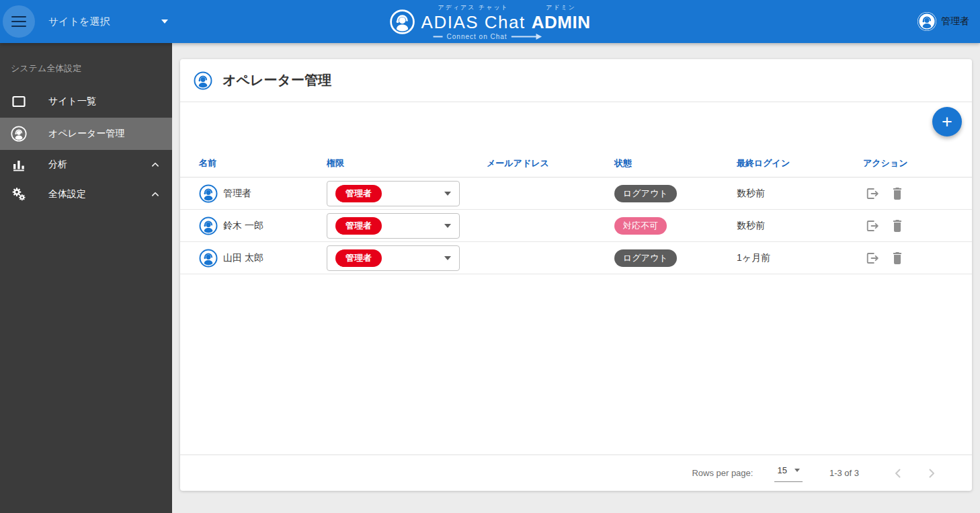  Describe the element at coordinates (19, 22) in the screenshot. I see `menu-button` at that location.